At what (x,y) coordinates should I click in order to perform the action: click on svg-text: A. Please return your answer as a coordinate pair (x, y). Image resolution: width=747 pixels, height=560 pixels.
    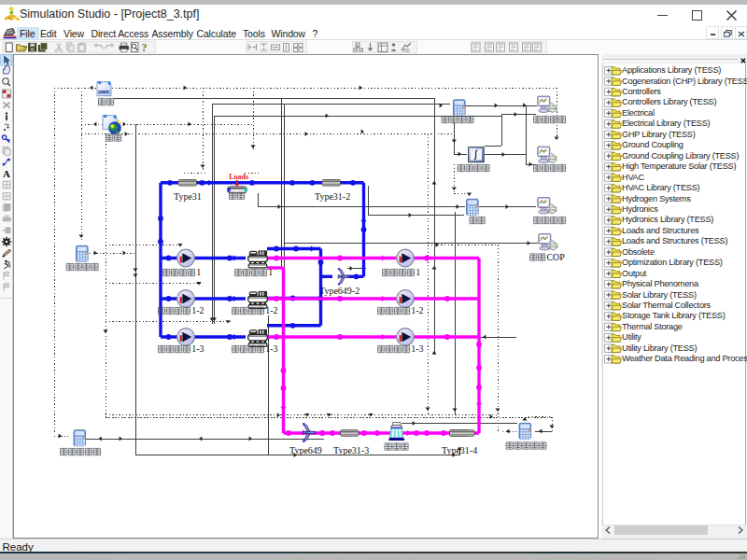
    Looking at the image, I should click on (7, 174).